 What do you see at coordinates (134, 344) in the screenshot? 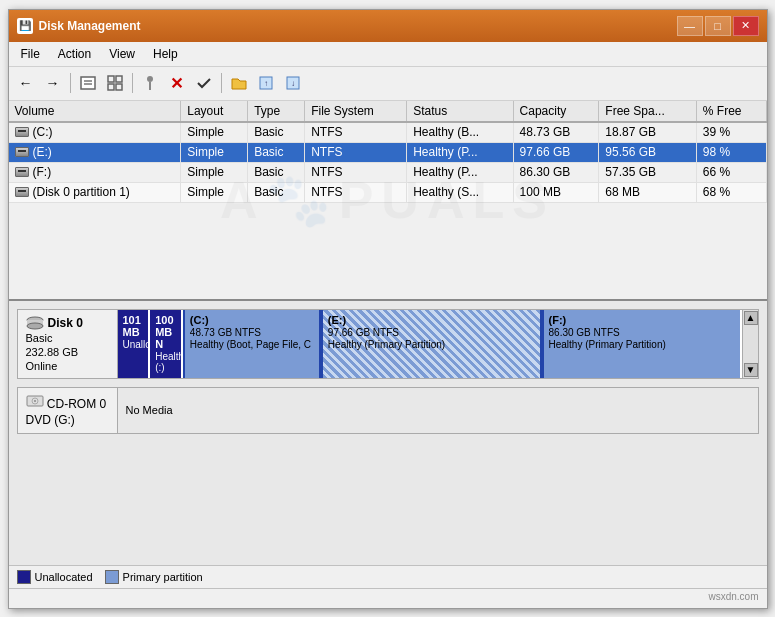
I see `partition-unallocated: 101 MB Unalloca` at bounding box center [134, 344].